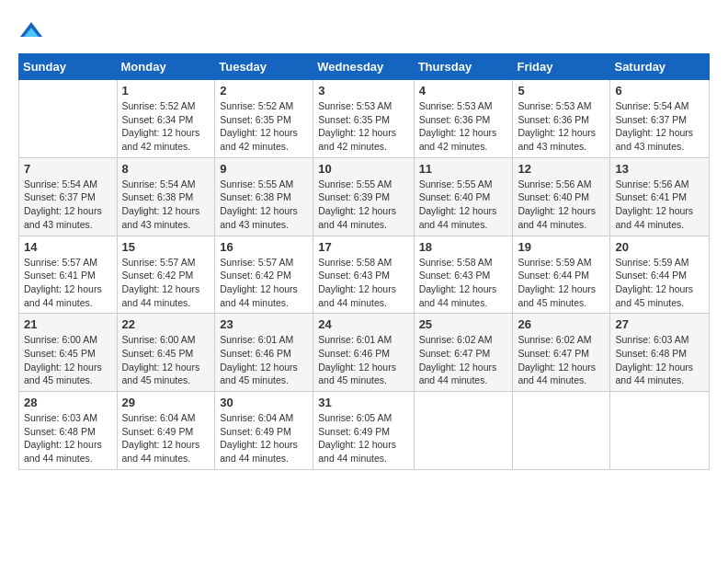  Describe the element at coordinates (265, 120) in the screenshot. I see `day-cell: 2Sunrise: 5:52 AMSunset: 6:35 PMDaylight…` at that location.